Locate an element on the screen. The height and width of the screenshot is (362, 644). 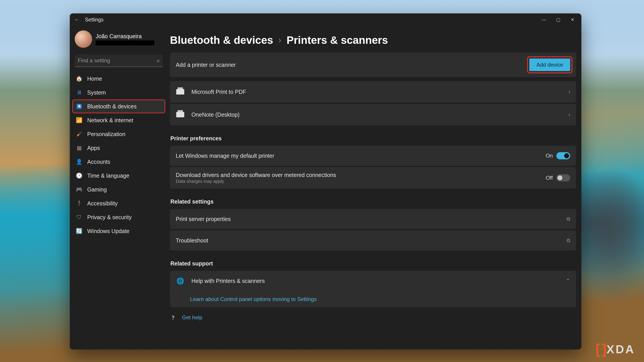
sidebar-item-label: Gaming is located at coordinates (97, 190).